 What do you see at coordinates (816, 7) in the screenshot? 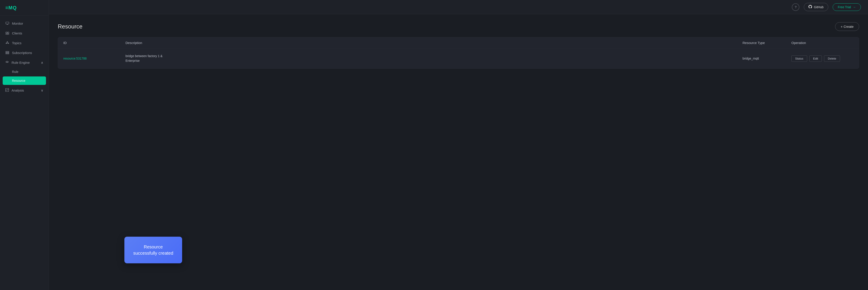
I see `github-button: GitHub` at bounding box center [816, 7].